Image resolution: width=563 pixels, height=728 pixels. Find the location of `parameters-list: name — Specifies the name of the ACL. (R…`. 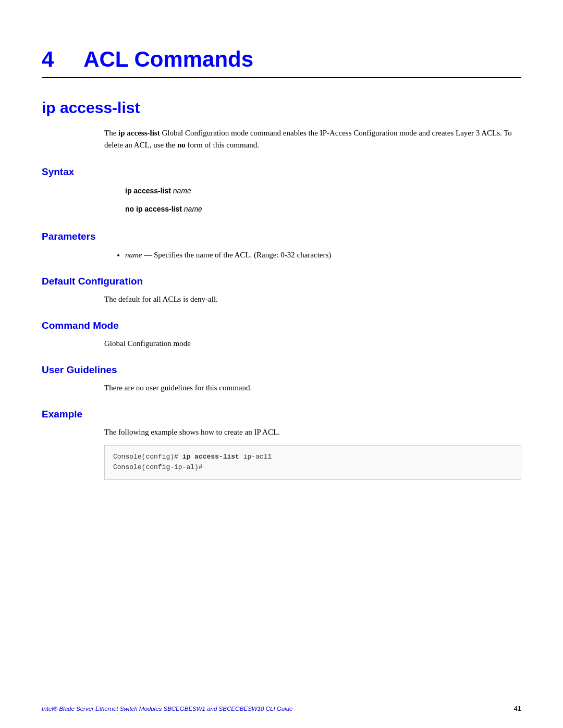

parameters-list: name — Specifies the name of the ACL. (R… is located at coordinates (318, 255).